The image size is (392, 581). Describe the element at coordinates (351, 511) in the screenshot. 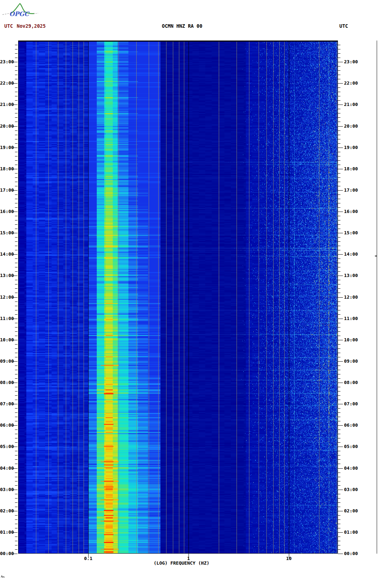

I see `time-label: 02:00` at that location.